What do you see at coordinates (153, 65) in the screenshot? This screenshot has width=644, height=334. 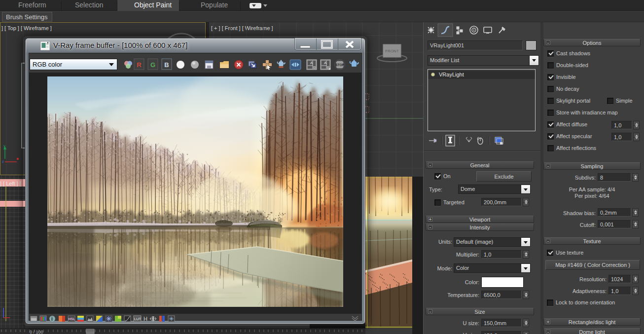 I see `svg-text: G` at bounding box center [153, 65].